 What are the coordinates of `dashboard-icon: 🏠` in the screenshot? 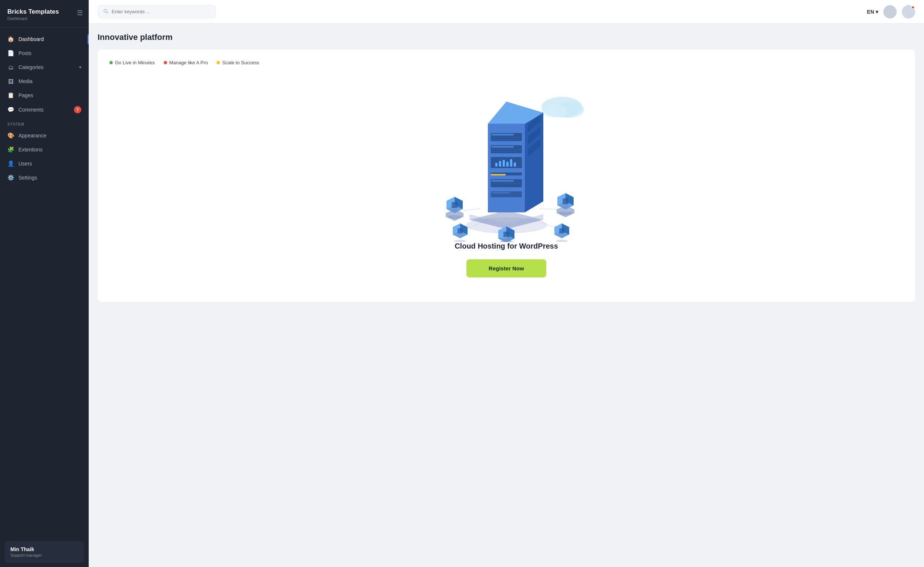 It's located at (11, 39).